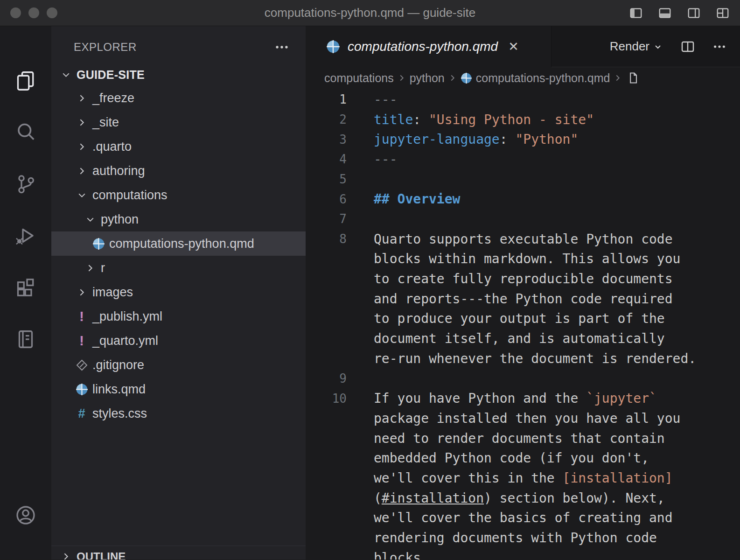 The height and width of the screenshot is (560, 740). What do you see at coordinates (326, 199) in the screenshot?
I see `line-number: 6` at bounding box center [326, 199].